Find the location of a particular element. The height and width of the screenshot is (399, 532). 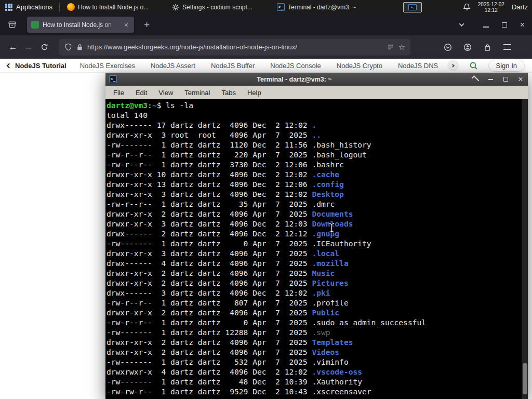

terminal-line: drwxr-xr-x 3 dartz dartz 4096 Apr 7 2025… is located at coordinates (314, 254).